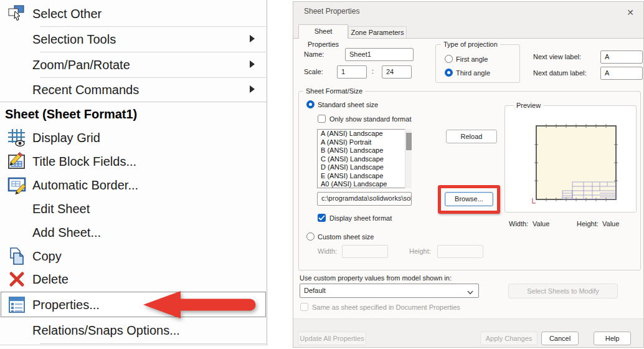 This screenshot has width=644, height=349. What do you see at coordinates (612, 338) in the screenshot?
I see `help-button: Help` at bounding box center [612, 338].